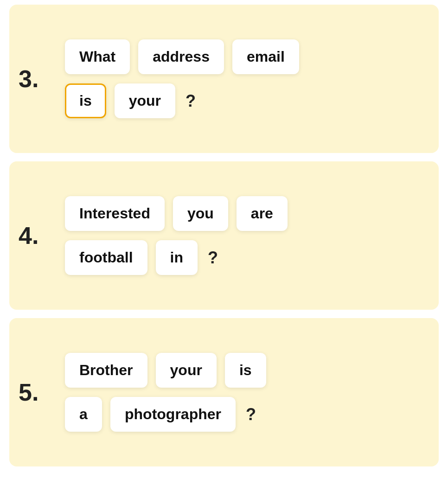  Describe the element at coordinates (246, 370) in the screenshot. I see `word-card-3-1-3: is` at that location.